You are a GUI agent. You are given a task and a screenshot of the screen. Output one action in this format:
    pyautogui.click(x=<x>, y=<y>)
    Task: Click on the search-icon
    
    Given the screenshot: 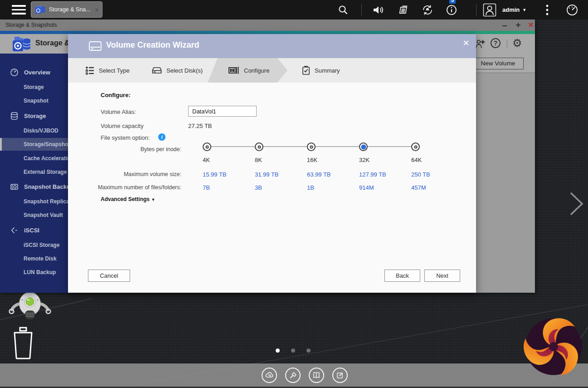 What is the action you would take?
    pyautogui.click(x=343, y=10)
    